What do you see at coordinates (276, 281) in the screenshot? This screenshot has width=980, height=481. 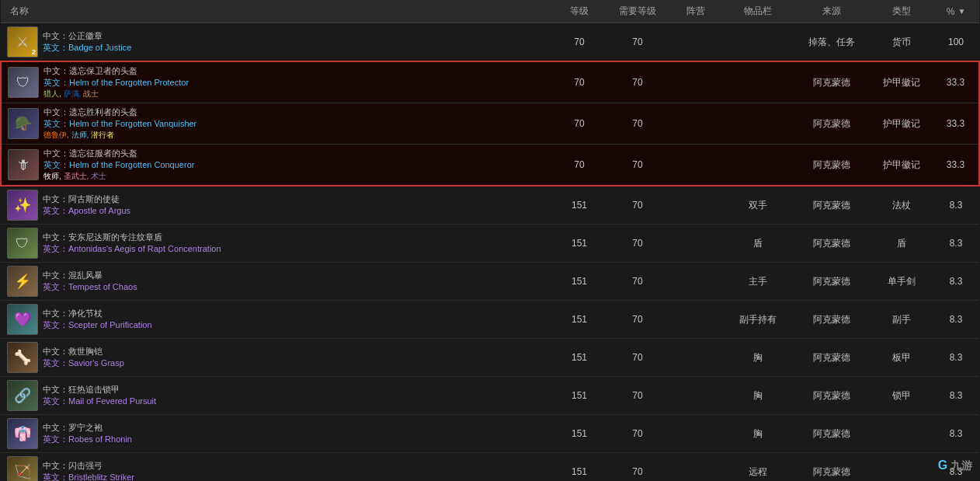 I see `item-name-cell: ⚡中文：混乱风暴英文：Tempest of Chaos` at bounding box center [276, 281].